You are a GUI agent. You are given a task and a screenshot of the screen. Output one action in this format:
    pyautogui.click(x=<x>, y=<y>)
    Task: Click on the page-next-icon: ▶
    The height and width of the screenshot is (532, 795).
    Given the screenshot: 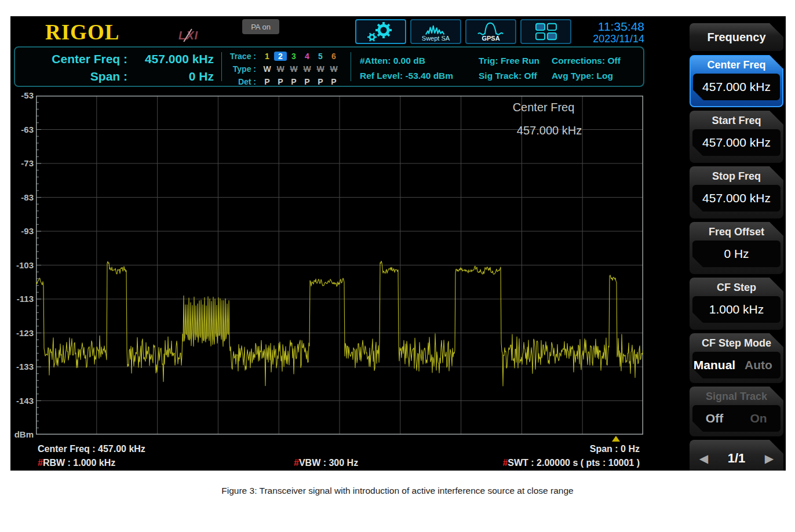 What is the action you would take?
    pyautogui.click(x=770, y=458)
    